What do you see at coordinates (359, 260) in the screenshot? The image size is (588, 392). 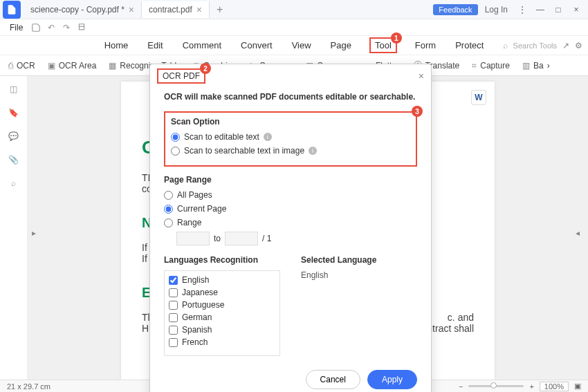 I see `selected-lang-title: Selected Language` at bounding box center [359, 260].